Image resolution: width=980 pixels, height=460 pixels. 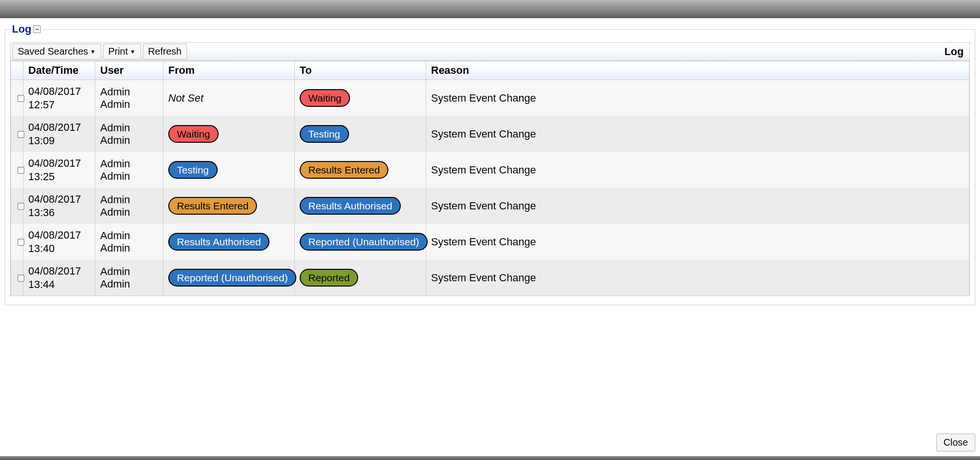 What do you see at coordinates (490, 52) in the screenshot?
I see `toolbar: Saved Searches ▼ Print ▼ Refresh Log` at bounding box center [490, 52].